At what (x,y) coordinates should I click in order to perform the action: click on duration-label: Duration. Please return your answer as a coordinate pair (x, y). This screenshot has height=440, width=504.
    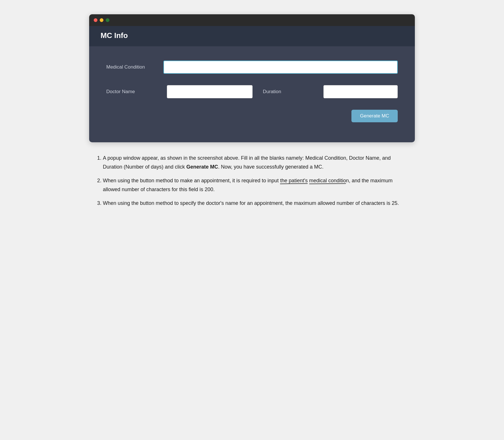
    Looking at the image, I should click on (291, 92).